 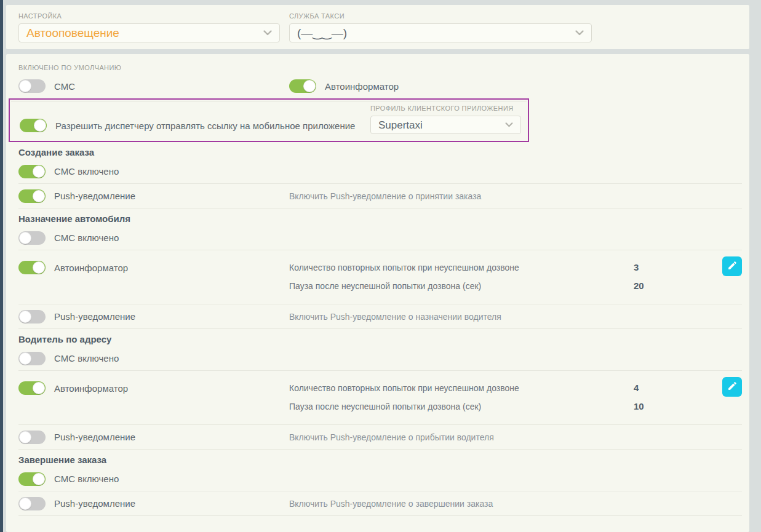 What do you see at coordinates (205, 125) in the screenshot?
I see `dispatcher-link-label: Разрешить диспетчеру отправлять ссылку н…` at bounding box center [205, 125].